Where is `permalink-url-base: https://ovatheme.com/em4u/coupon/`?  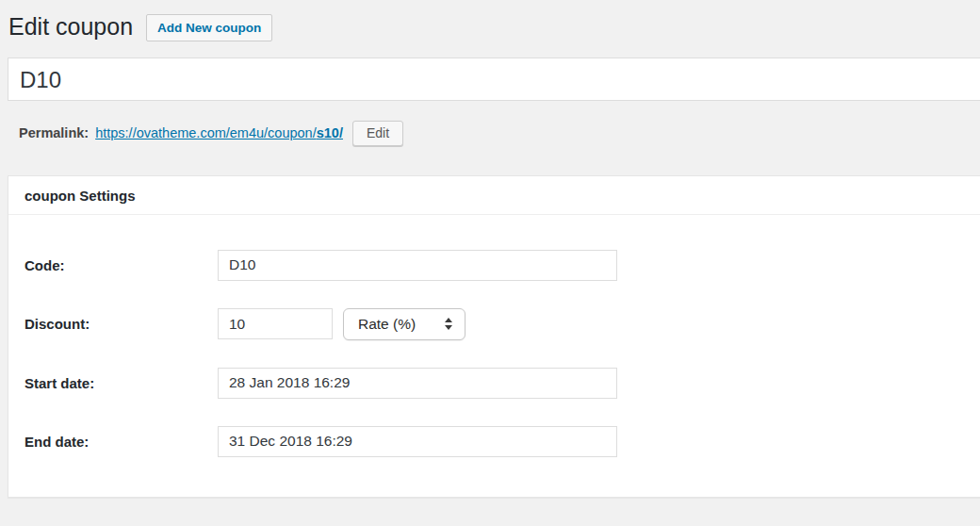
permalink-url-base: https://ovatheme.com/em4u/coupon/ is located at coordinates (205, 133).